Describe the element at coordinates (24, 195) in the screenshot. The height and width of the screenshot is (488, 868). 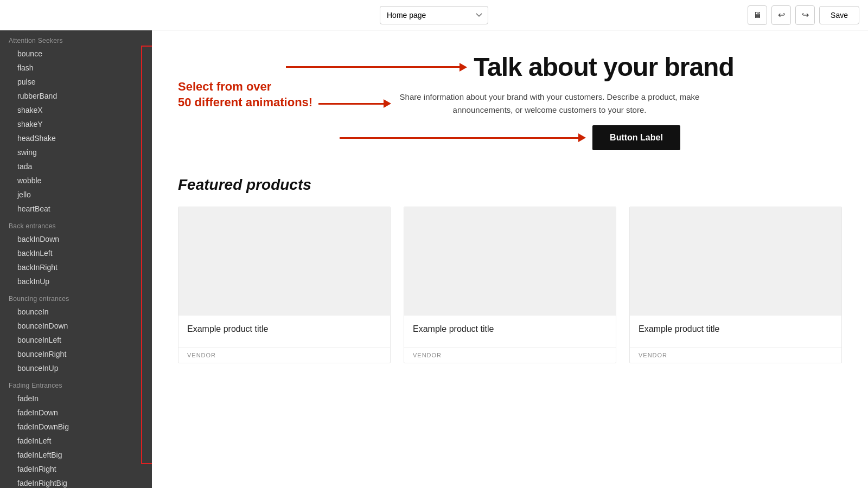
I see `sidebar-item-label: jello` at that location.